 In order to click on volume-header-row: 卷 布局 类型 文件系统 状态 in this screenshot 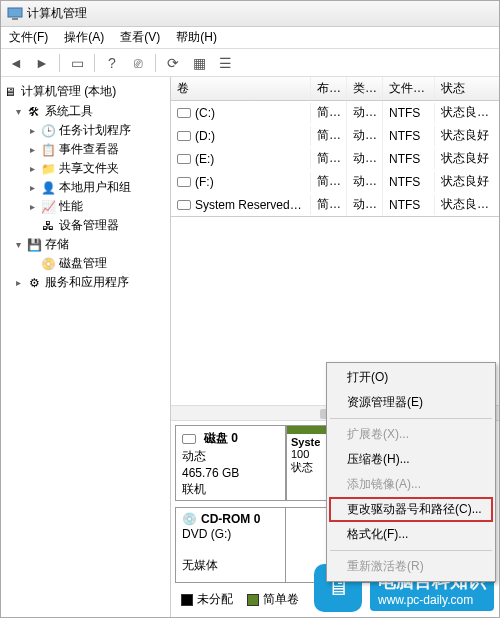, I will do `click(335, 89)`.